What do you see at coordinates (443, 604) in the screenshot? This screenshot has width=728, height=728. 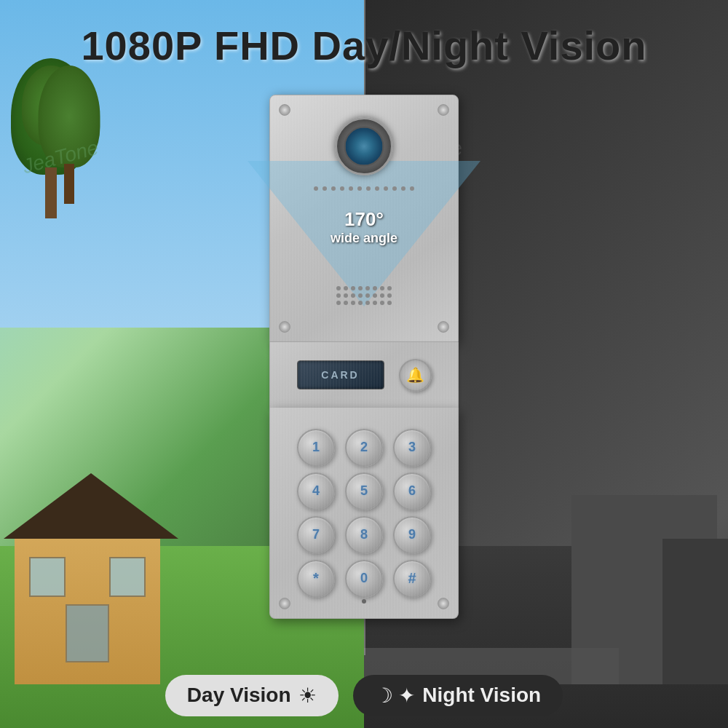 I see `screw-keypad-right` at bounding box center [443, 604].